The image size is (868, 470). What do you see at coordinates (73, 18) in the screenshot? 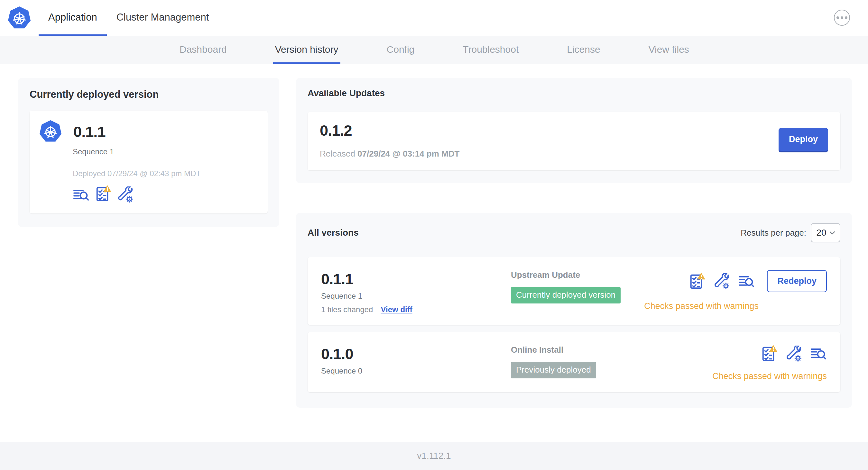
I see `tab-application: Application` at bounding box center [73, 18].